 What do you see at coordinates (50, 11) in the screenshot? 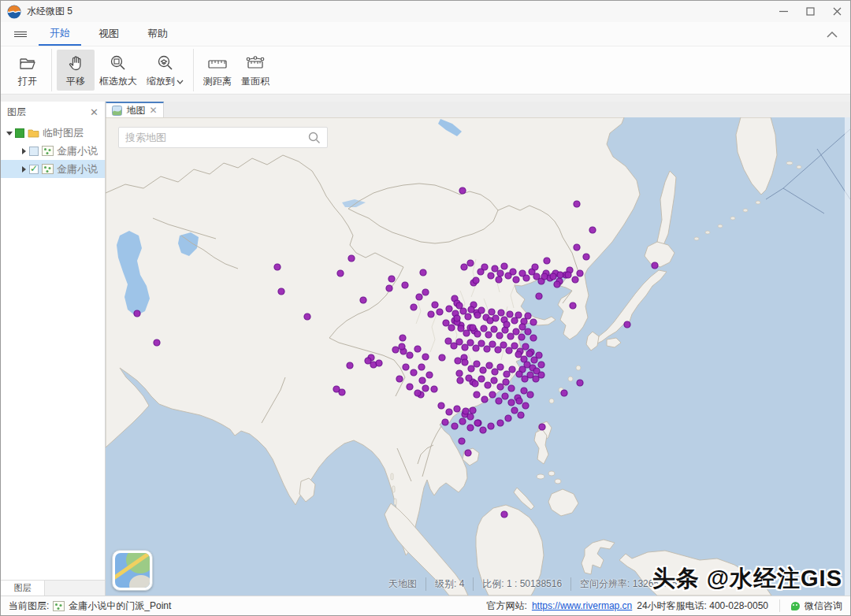
I see `window-title: 水经微图 5` at bounding box center [50, 11].